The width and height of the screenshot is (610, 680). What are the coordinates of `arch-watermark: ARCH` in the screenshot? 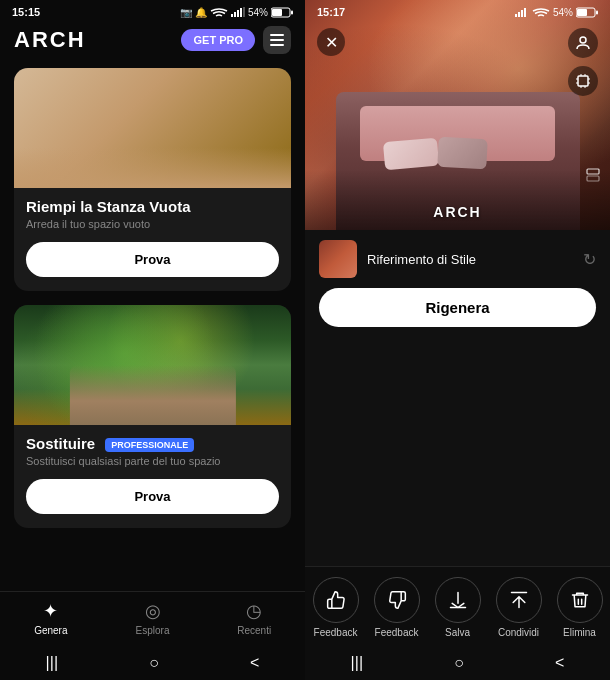 It's located at (457, 212).